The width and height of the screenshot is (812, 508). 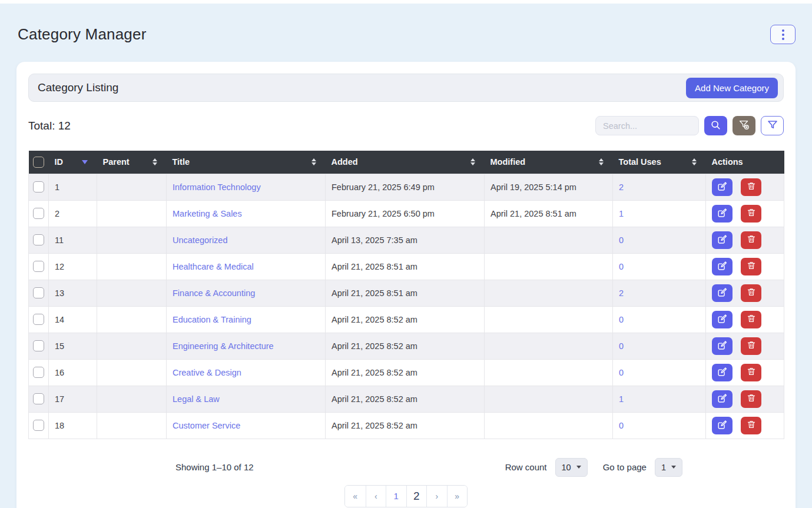 I want to click on goto-page-select: 1, so click(x=669, y=467).